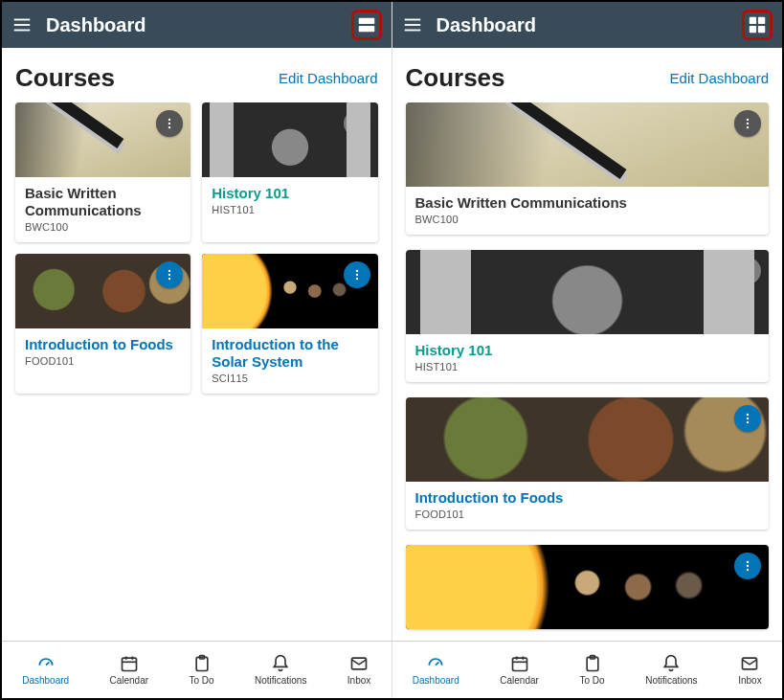 This screenshot has width=784, height=700. Describe the element at coordinates (103, 227) in the screenshot. I see `course-code: BWC100` at that location.